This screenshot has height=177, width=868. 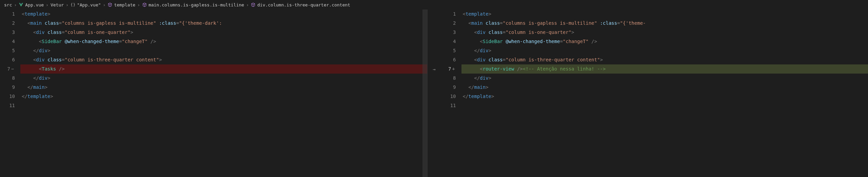 I want to click on breadcrumb-label: "App.vue", so click(x=89, y=5).